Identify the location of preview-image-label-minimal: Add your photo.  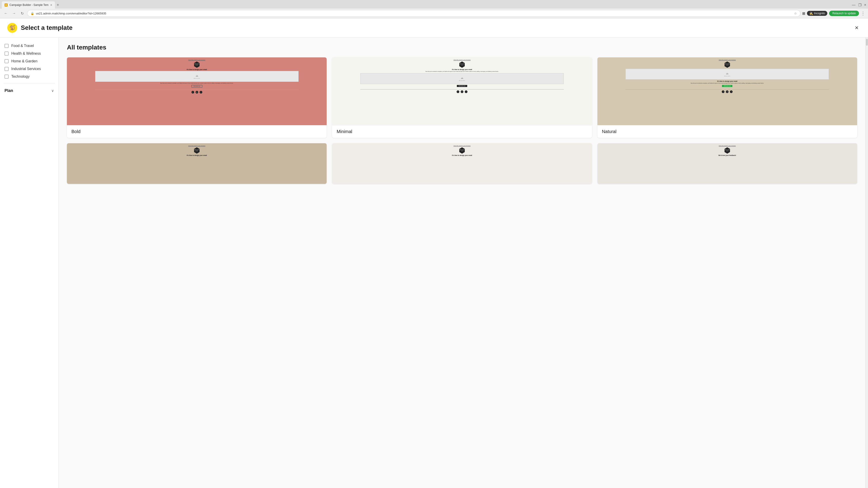
(462, 80).